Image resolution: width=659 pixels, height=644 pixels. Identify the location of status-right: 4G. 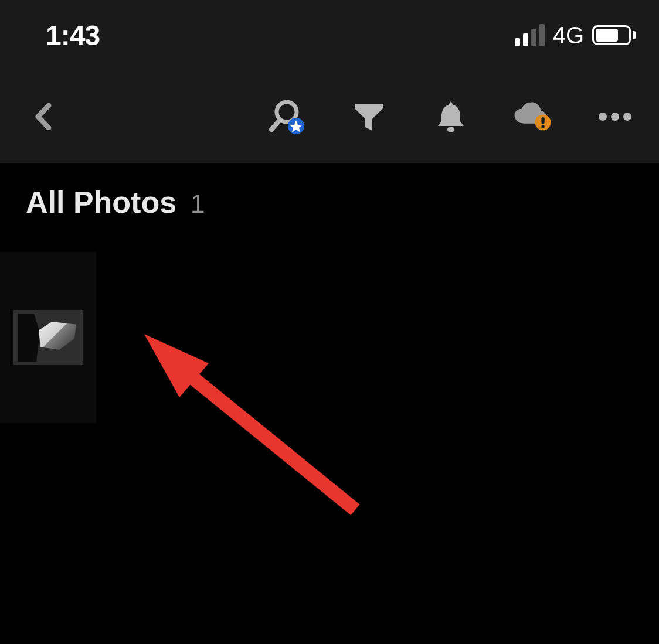
(575, 35).